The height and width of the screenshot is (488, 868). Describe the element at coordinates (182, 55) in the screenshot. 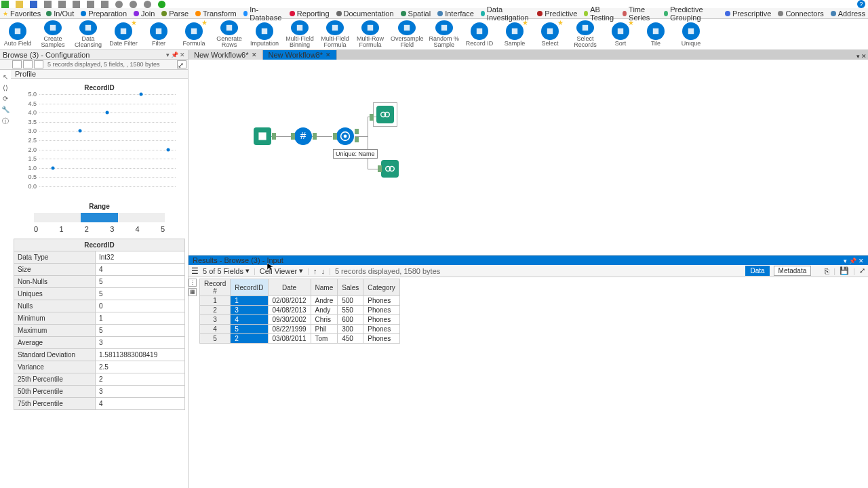

I see `close-icon: ✕` at that location.